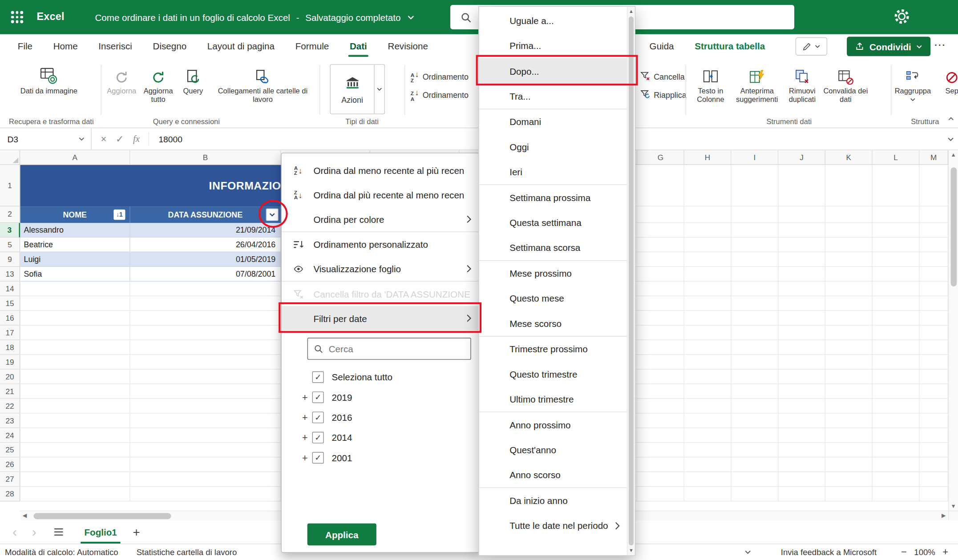 Image resolution: width=958 pixels, height=560 pixels. Describe the element at coordinates (342, 535) in the screenshot. I see `apply-button: Applica` at that location.